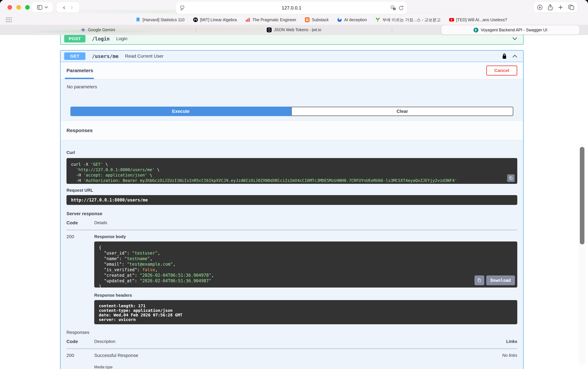 The width and height of the screenshot is (588, 369). I want to click on no-parameters-text: No parameters, so click(292, 84).